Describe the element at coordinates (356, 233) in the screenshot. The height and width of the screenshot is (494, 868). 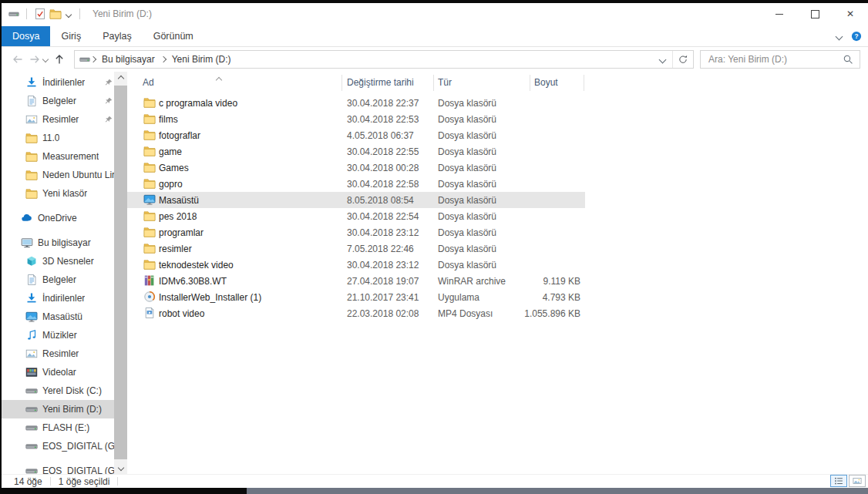
I see `file-row-programlar: programlar30.04.2018 23:12Dosya klasörü` at that location.